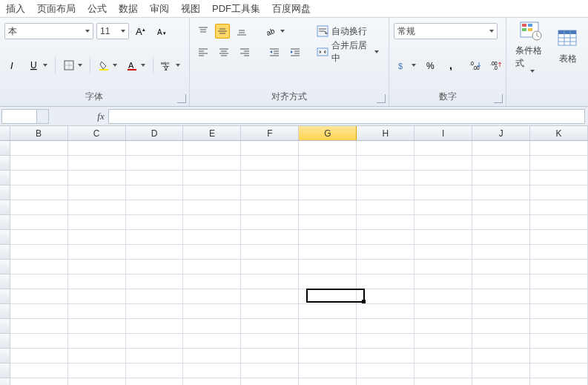 This screenshot has width=588, height=385. Describe the element at coordinates (101, 116) in the screenshot. I see `fx-label: fx` at that location.